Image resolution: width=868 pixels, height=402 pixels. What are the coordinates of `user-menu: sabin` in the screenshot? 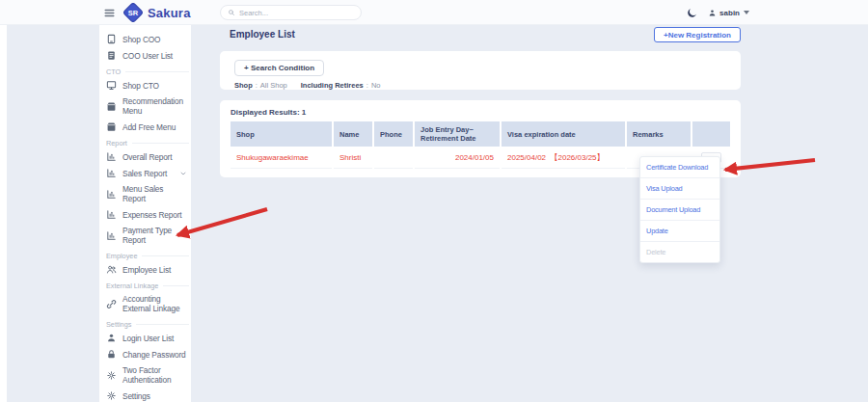 It's located at (729, 13).